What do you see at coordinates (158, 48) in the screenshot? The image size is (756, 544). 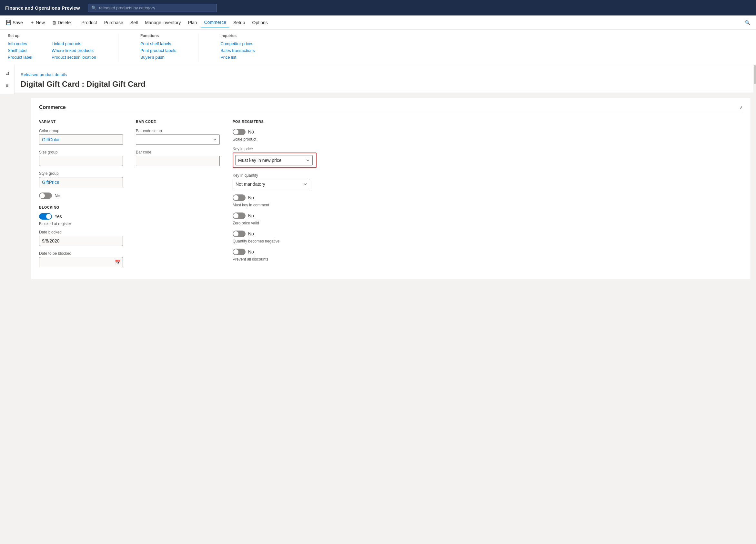 I see `functions-col: Functions Print shelf labels Print produ…` at bounding box center [158, 48].